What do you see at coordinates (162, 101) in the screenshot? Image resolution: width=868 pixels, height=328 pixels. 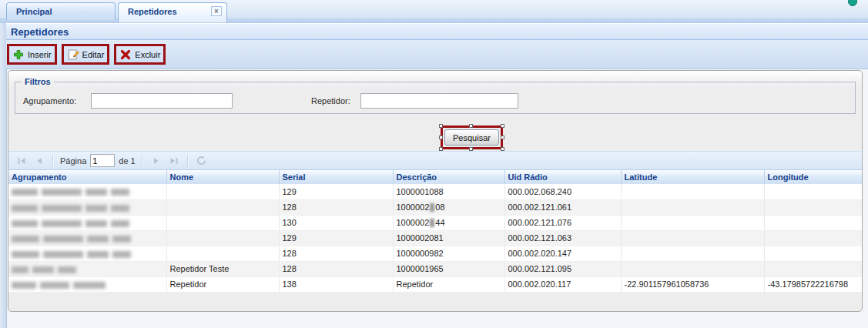 I see `agrupamento-input` at bounding box center [162, 101].